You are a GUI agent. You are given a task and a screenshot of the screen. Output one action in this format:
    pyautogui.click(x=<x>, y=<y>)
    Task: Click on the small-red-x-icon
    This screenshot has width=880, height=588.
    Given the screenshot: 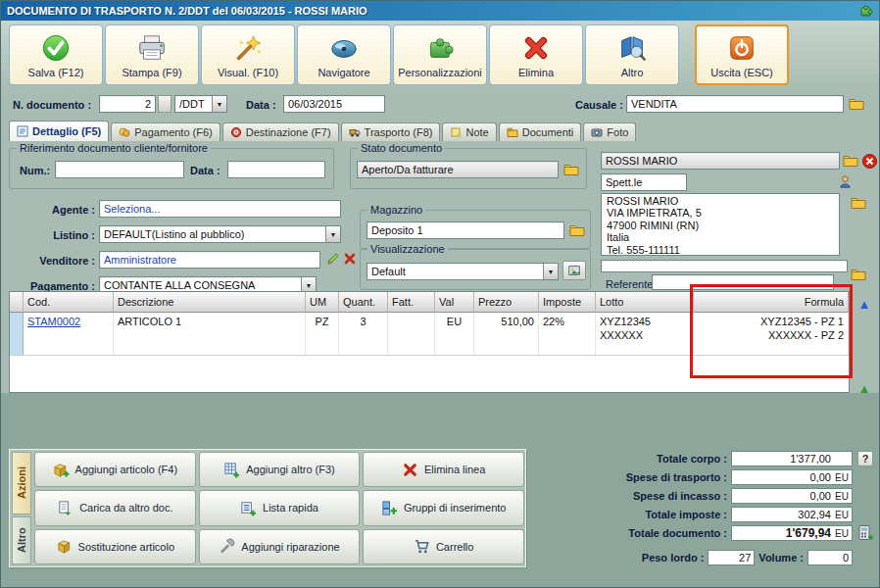 What is the action you would take?
    pyautogui.click(x=350, y=259)
    